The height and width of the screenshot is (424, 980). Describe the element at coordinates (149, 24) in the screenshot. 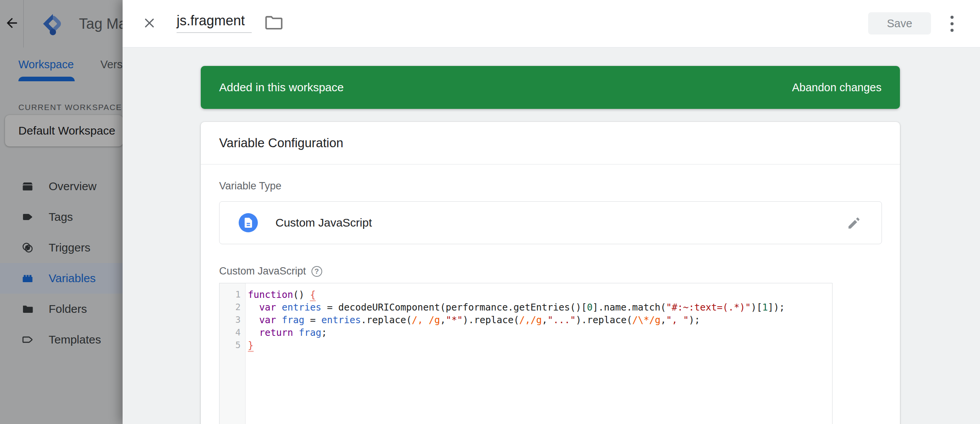

I see `close-button` at that location.